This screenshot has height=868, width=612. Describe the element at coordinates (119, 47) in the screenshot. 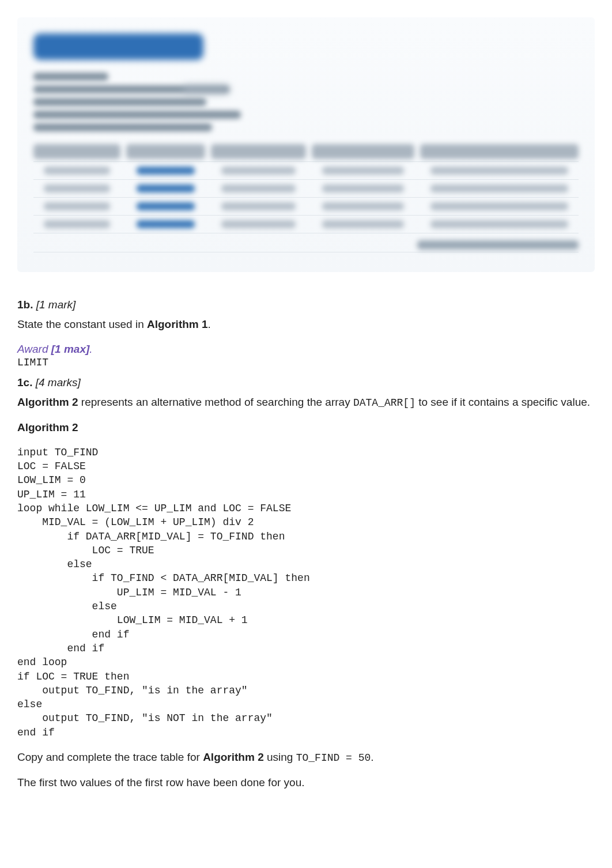

I see `blurred-heading` at that location.